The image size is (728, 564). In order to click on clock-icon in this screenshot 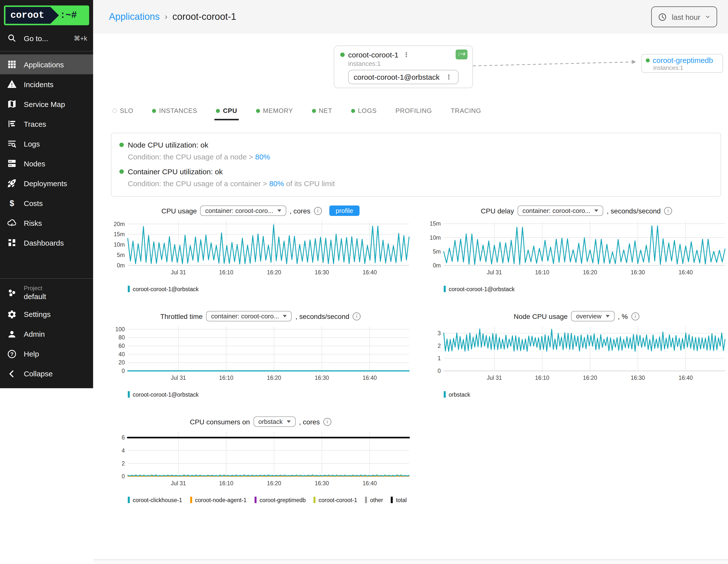, I will do `click(663, 17)`.